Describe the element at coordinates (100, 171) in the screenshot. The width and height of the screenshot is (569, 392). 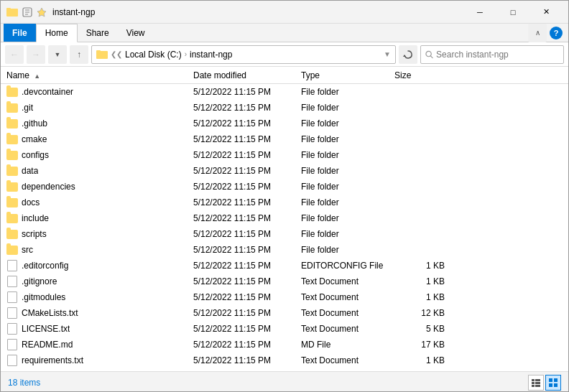
I see `file-name-cell: data` at that location.